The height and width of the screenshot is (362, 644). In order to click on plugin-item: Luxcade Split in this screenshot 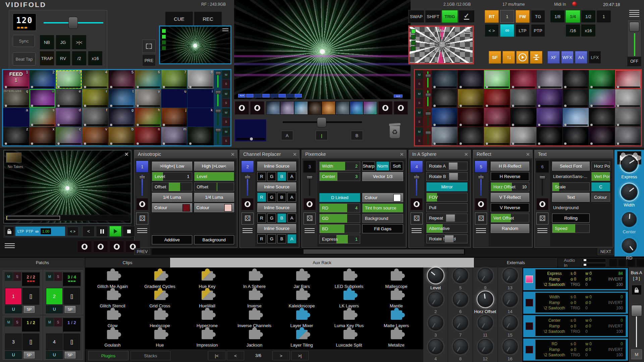, I will do `click(349, 339)`.